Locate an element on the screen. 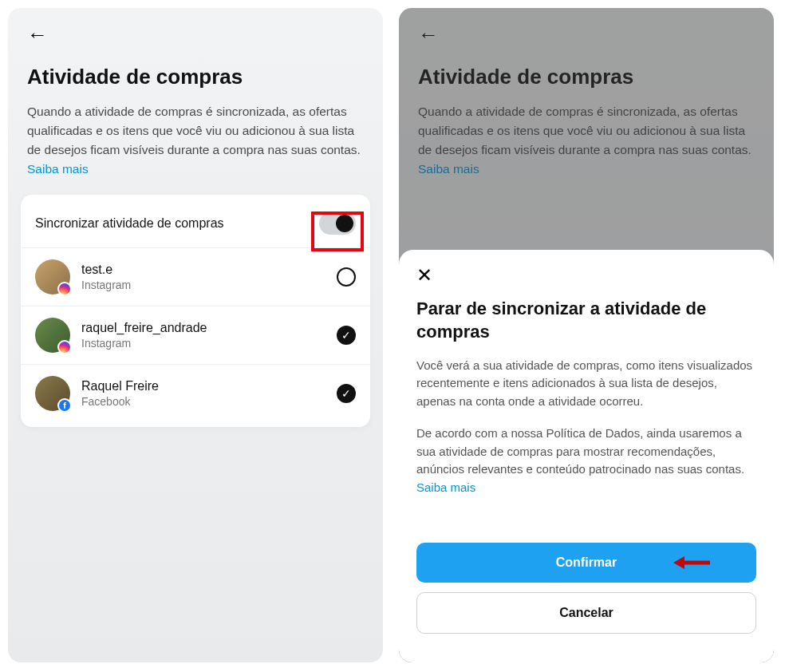  annotation-arrow-icon is located at coordinates (692, 563).